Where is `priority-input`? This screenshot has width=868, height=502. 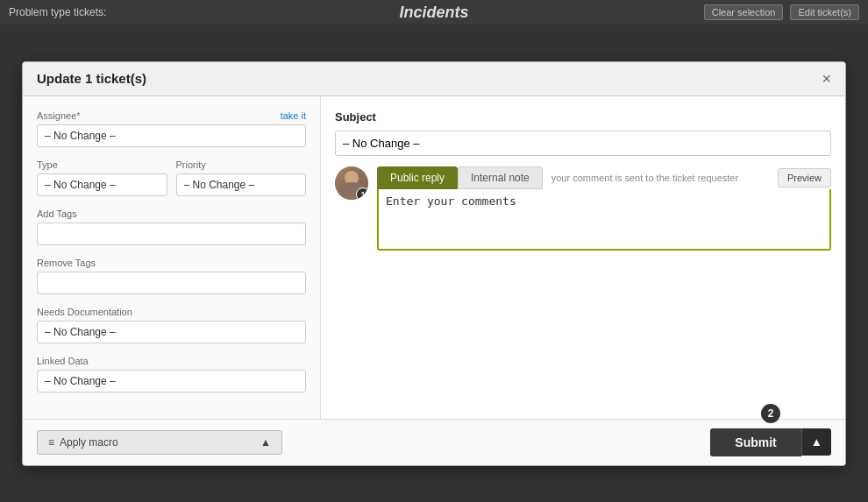
priority-input is located at coordinates (242, 185).